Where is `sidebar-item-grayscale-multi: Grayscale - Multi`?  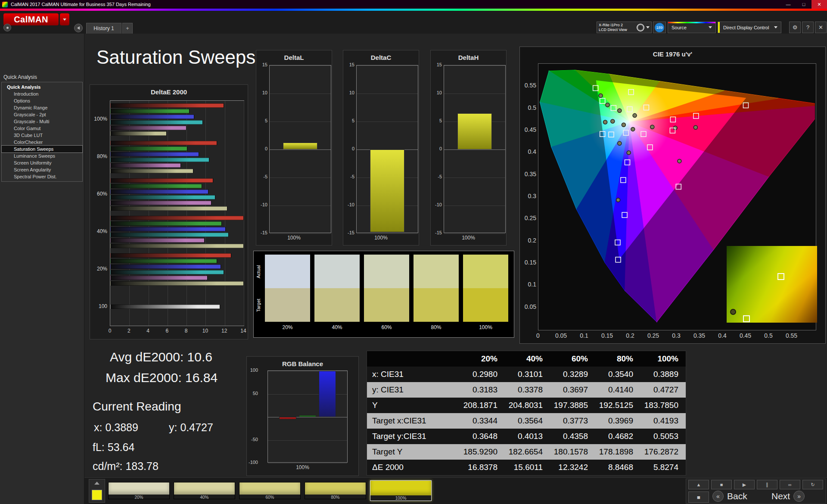 sidebar-item-grayscale-multi: Grayscale - Multi is located at coordinates (42, 121).